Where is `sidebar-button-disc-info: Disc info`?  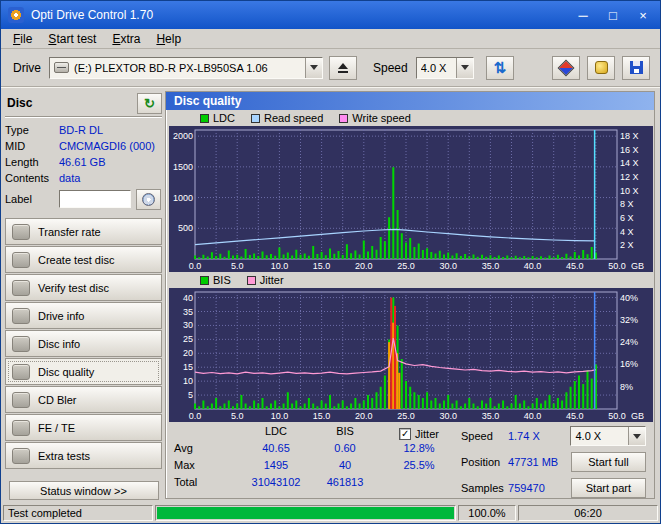
sidebar-button-disc-info: Disc info is located at coordinates (84, 344).